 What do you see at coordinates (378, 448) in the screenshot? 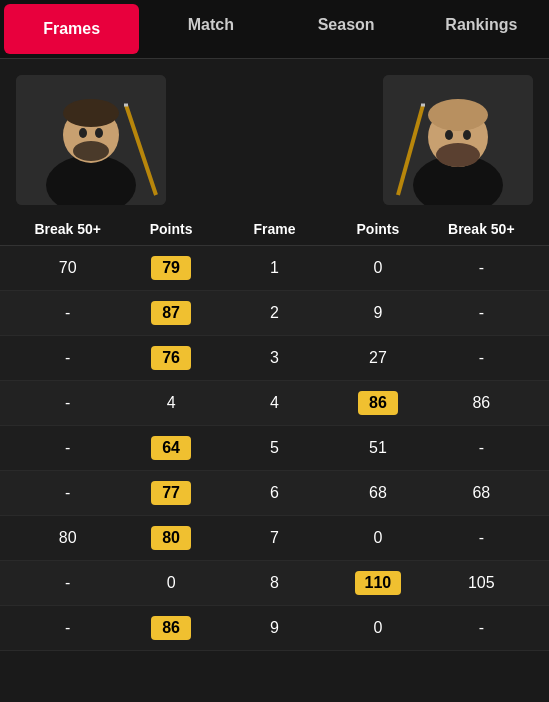
I see `cell-points-right: 51` at bounding box center [378, 448].